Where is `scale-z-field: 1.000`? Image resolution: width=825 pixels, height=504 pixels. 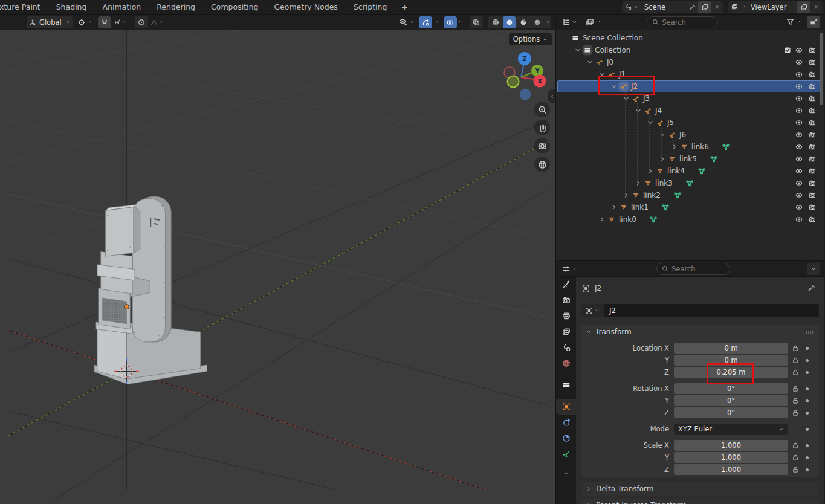 scale-z-field: 1.000 is located at coordinates (731, 470).